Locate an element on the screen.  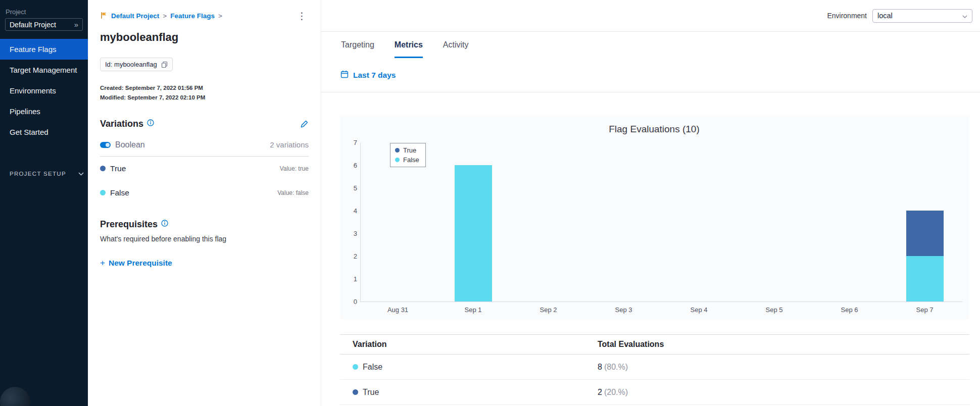
flag-metadata: Created: September 7, 2022 01:56 PM Modi… is located at coordinates (204, 93).